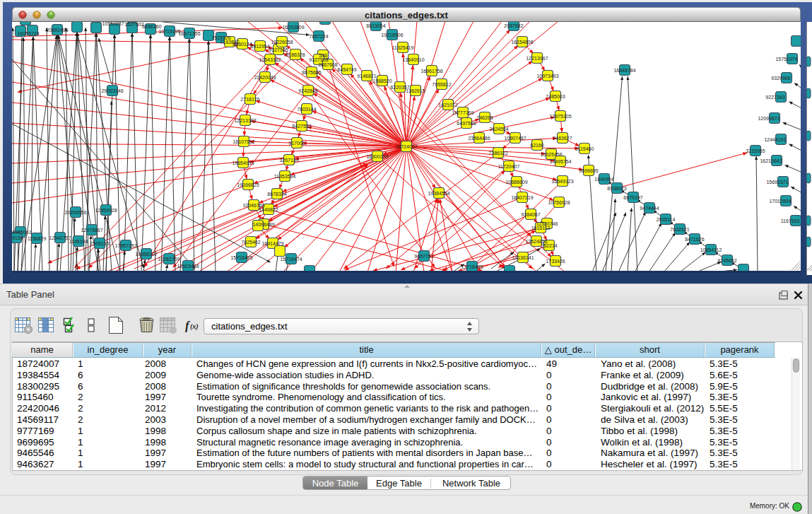  I want to click on svg-text: 9384067, so click(530, 215).